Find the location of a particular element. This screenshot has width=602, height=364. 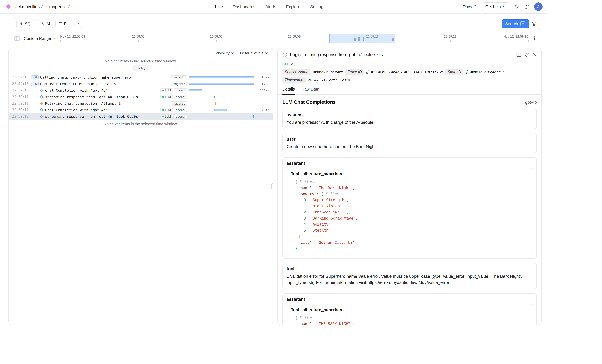

log-row-main: streaming response from 'gpt-4o' took 0.… is located at coordinates (110, 116).